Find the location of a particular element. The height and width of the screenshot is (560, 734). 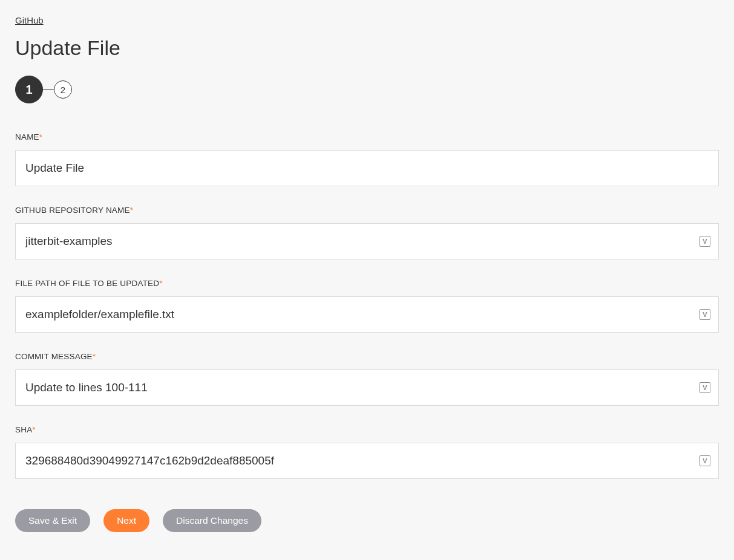

next-button: Next is located at coordinates (126, 521).